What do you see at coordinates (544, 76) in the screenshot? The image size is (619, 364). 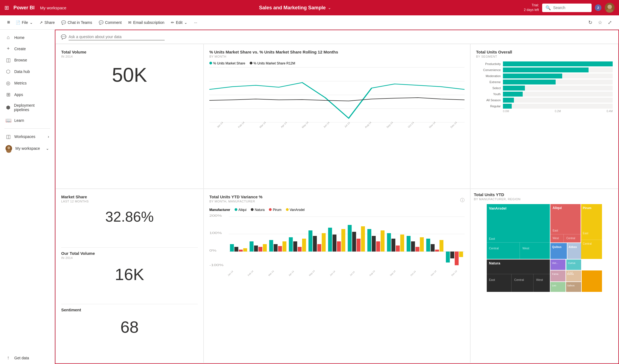 I see `bar-row-moderation: Moderation` at bounding box center [544, 76].